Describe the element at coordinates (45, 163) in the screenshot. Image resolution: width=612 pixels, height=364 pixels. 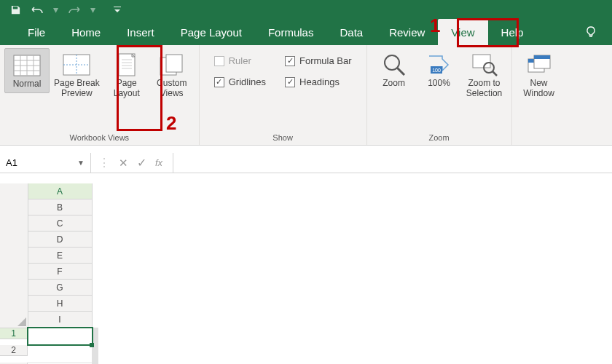
I see `name-box: A1 ▼` at that location.